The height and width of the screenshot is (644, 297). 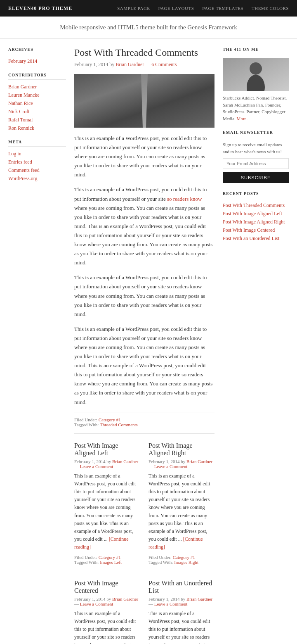 I want to click on archive-post-link-2: Post With Image Centered, so click(x=97, y=587).